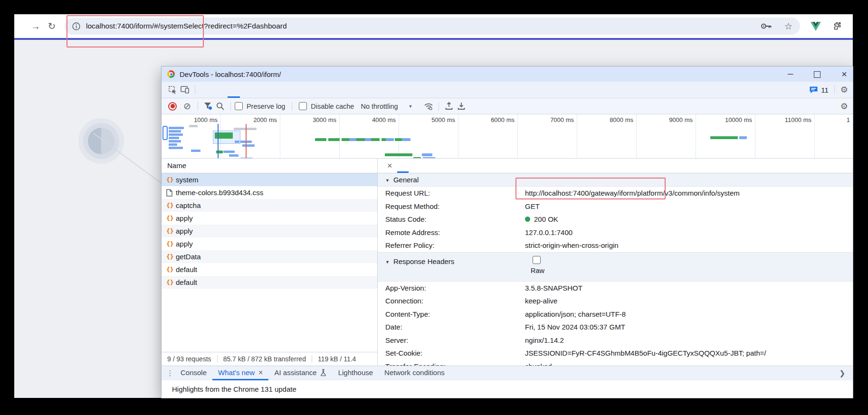 This screenshot has width=868, height=415. What do you see at coordinates (185, 90) in the screenshot?
I see `device-toolbar-icon` at bounding box center [185, 90].